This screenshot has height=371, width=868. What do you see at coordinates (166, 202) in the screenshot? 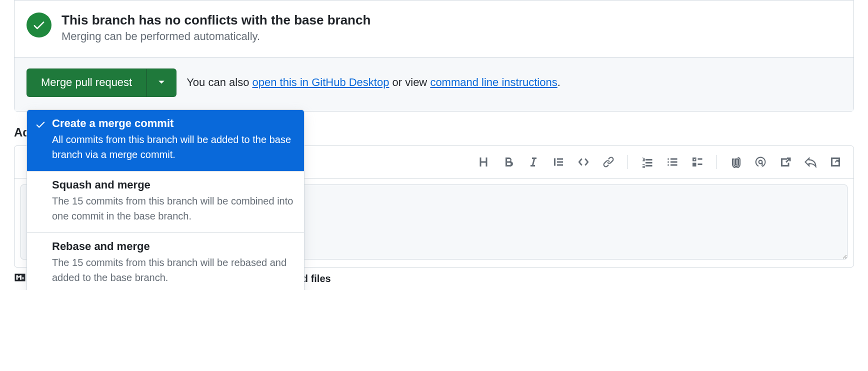
I see `merge-option-squash-and-merge: Squash and merge The 15 commits from thi…` at bounding box center [166, 202].